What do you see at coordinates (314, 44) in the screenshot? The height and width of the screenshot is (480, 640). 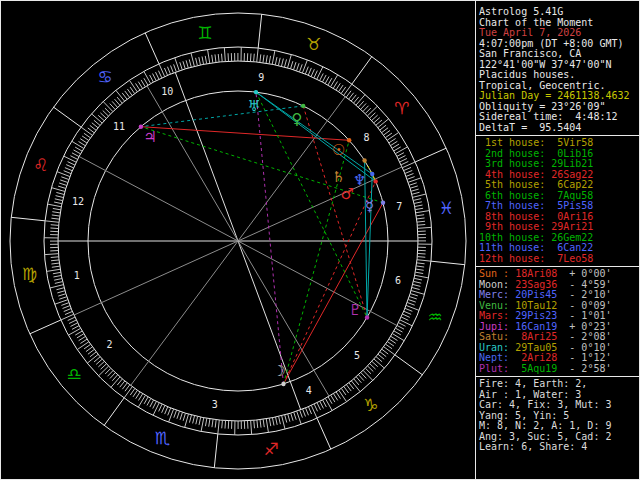 I see `sign-glyph-taurus: ♉` at bounding box center [314, 44].